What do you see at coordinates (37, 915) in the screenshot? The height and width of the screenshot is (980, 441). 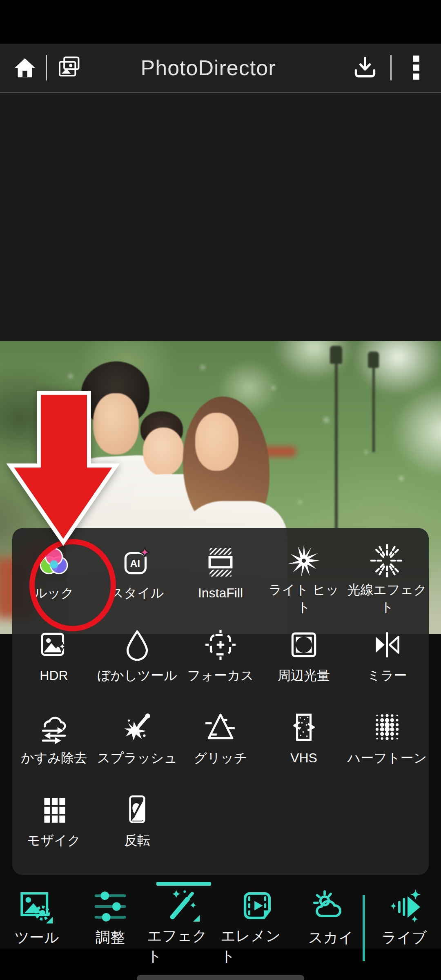 I see `nav-item-tools: ツール` at bounding box center [37, 915].